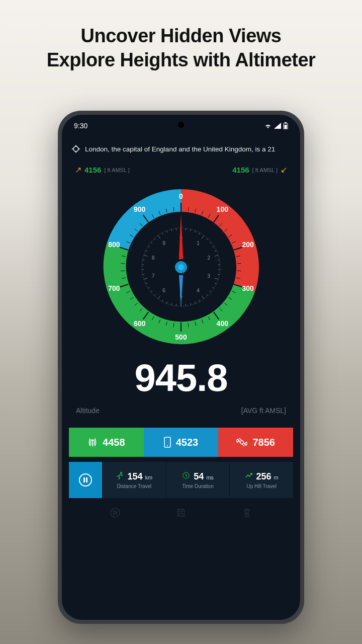 This screenshot has height=644, width=362. Describe the element at coordinates (114, 245) in the screenshot. I see `svg-text: 800` at that location.